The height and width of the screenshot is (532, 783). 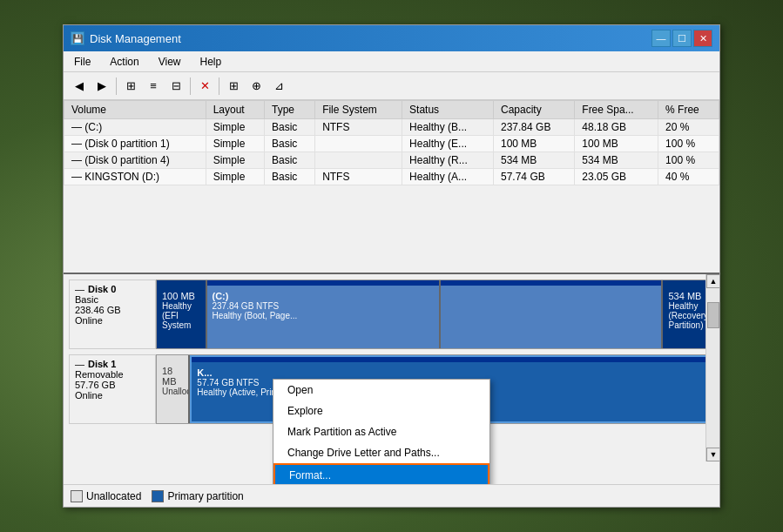 I want to click on ctx-explore: Explore, so click(x=381, y=411).